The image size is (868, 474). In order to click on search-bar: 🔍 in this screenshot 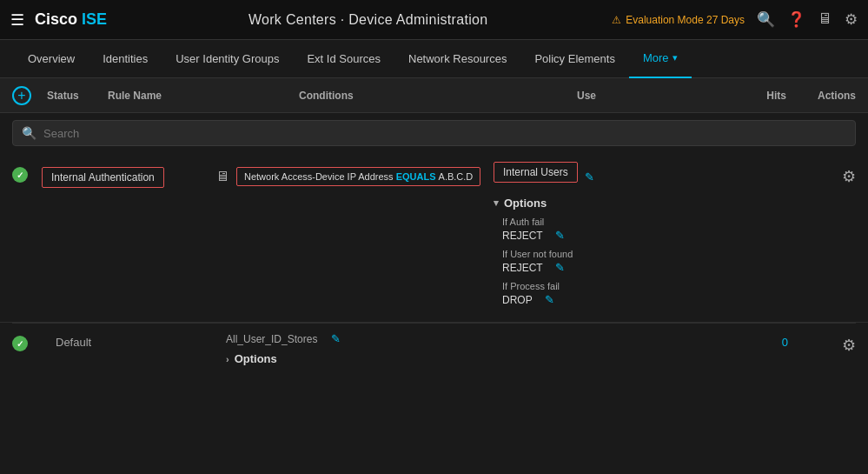, I will do `click(434, 133)`.